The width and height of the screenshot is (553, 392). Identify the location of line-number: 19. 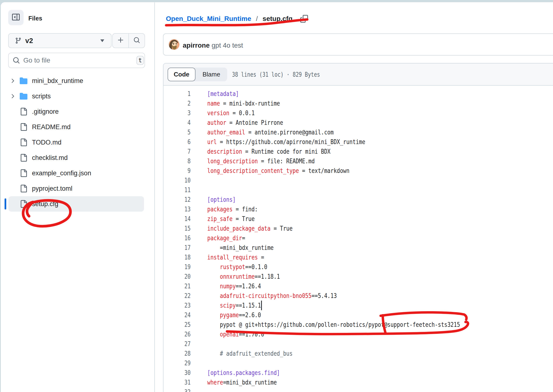
(180, 267).